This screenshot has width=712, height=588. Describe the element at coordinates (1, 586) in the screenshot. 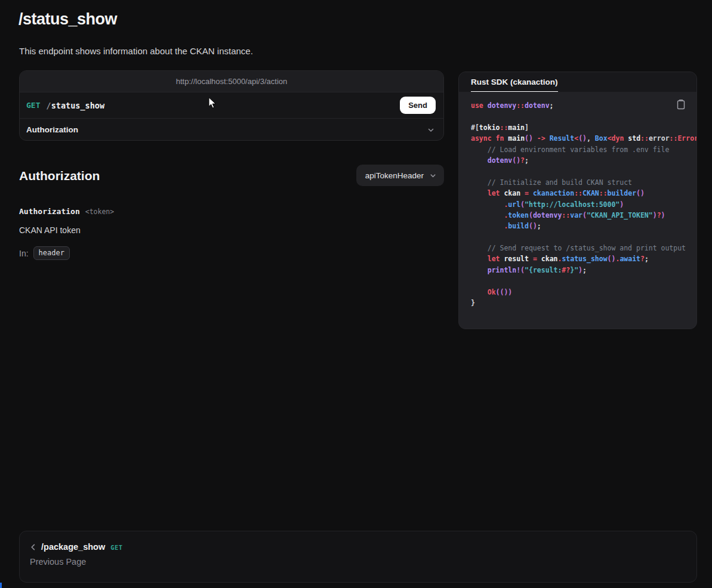

I see `focus-indicator-bar` at that location.